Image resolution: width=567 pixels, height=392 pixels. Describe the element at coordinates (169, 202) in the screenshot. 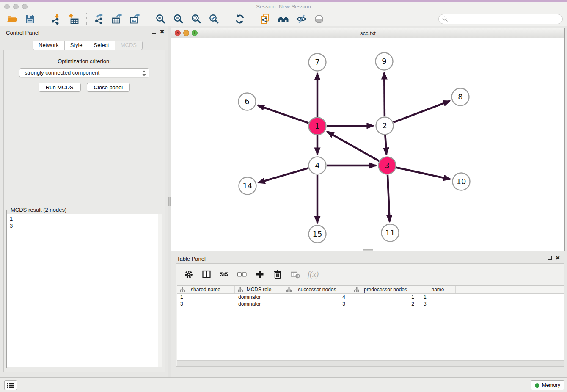

I see `divider-handle-icon` at that location.